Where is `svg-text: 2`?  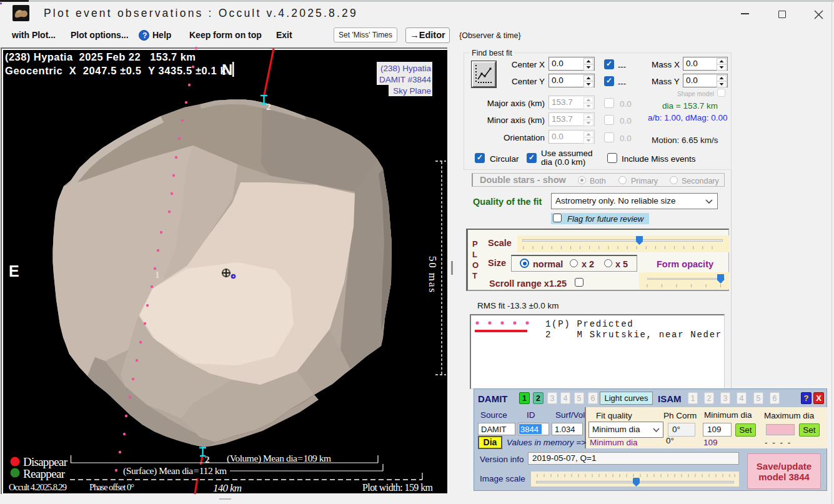
svg-text: 2 is located at coordinates (269, 107).